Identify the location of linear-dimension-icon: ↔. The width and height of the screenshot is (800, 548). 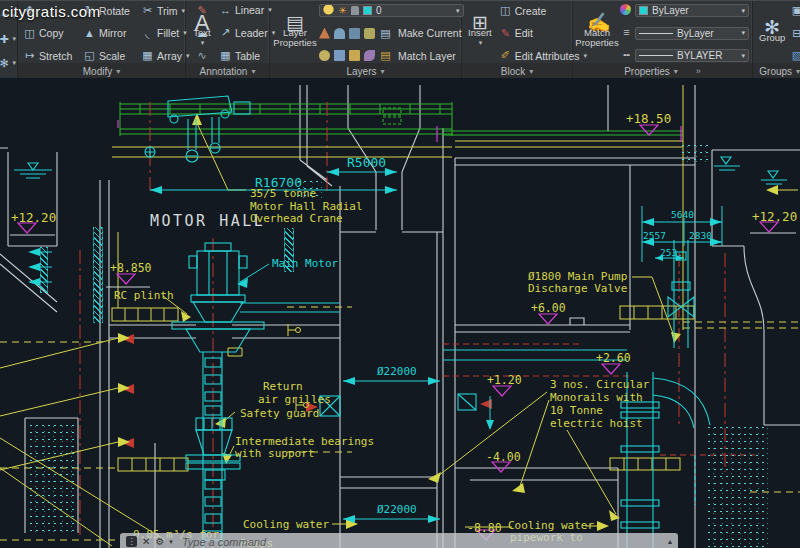
(226, 10).